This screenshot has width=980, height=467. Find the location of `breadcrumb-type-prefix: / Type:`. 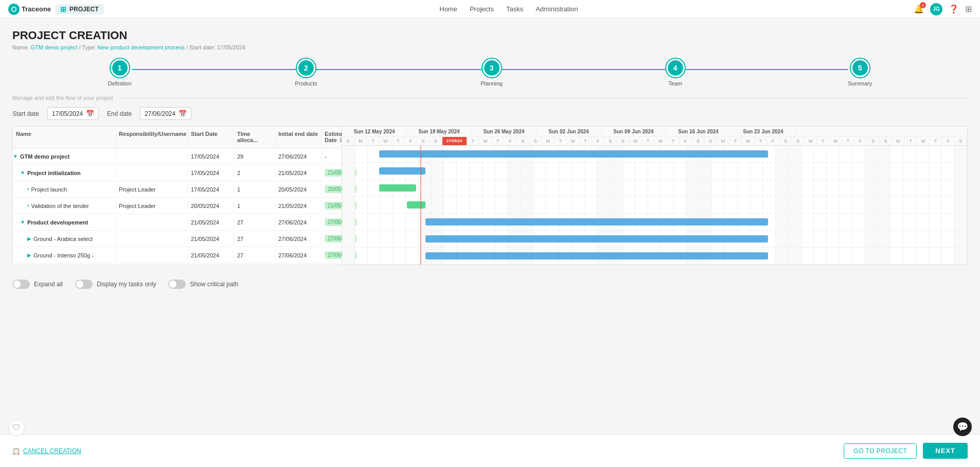

breadcrumb-type-prefix: / Type: is located at coordinates (87, 47).